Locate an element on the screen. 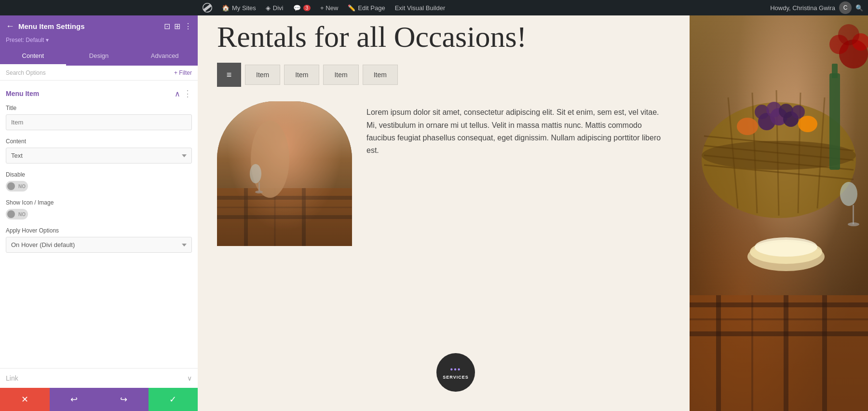  show-icon-label: Show Icon / Image is located at coordinates (99, 203).